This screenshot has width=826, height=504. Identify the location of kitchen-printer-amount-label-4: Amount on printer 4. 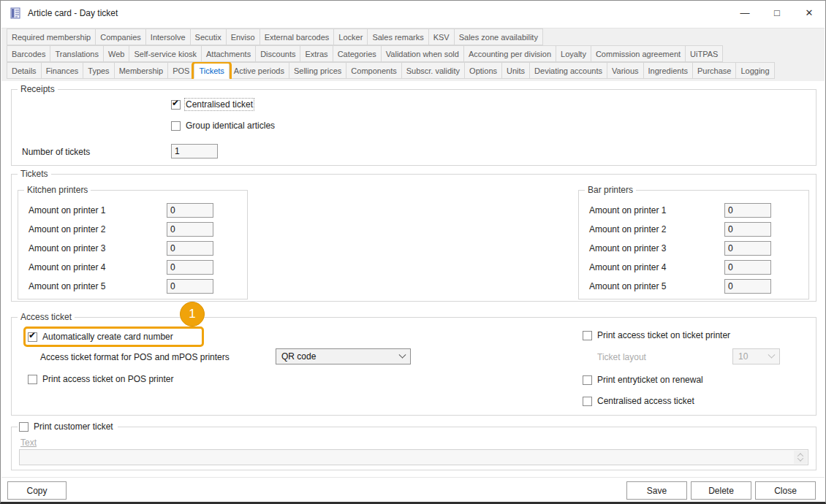
(67, 267).